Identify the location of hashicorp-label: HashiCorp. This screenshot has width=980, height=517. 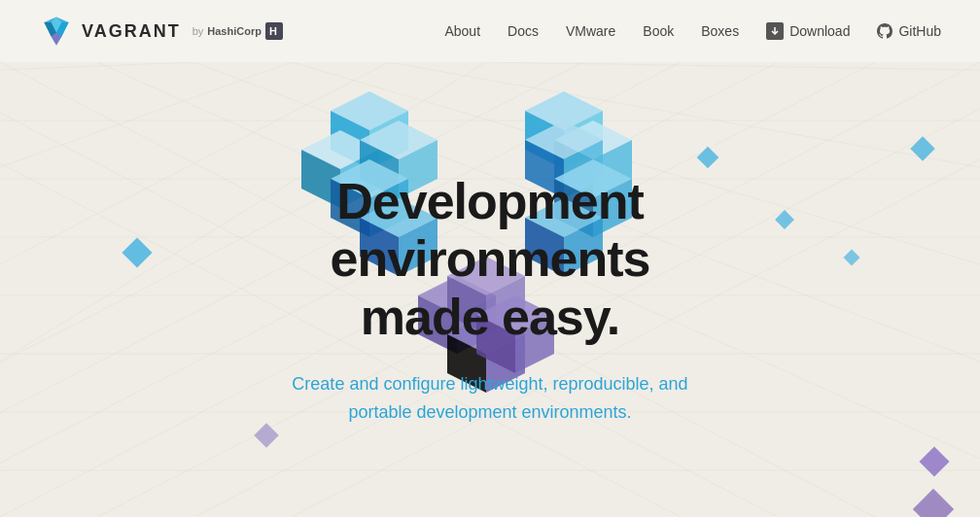
(234, 31).